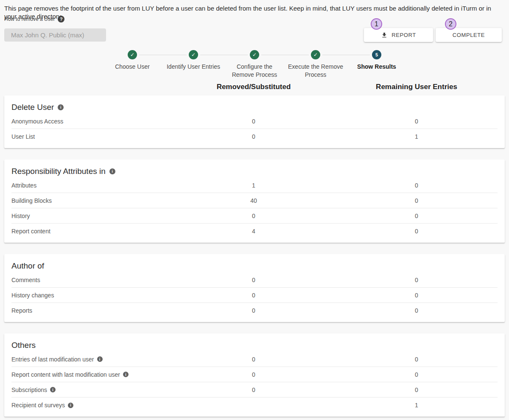 The image size is (509, 420). I want to click on intro-text: This page removes the footprint of the u…, so click(255, 12).